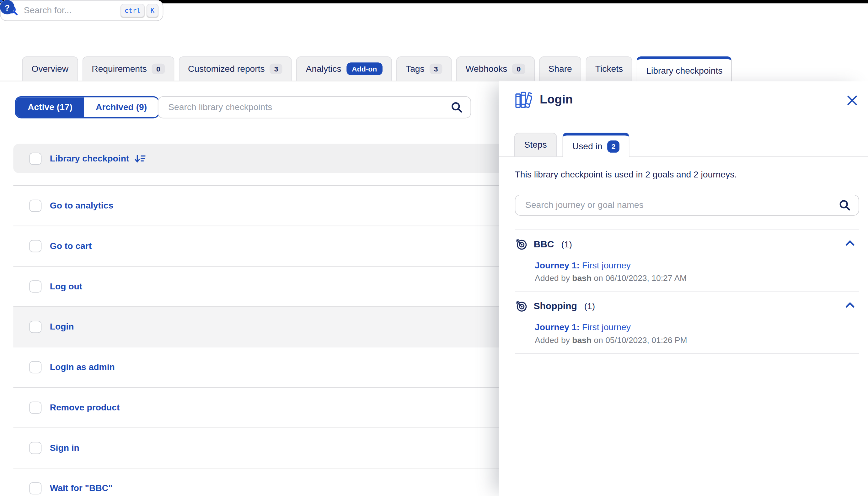 The height and width of the screenshot is (496, 868). I want to click on added-date: on 05/10/2023, 01:26 PM, so click(640, 340).